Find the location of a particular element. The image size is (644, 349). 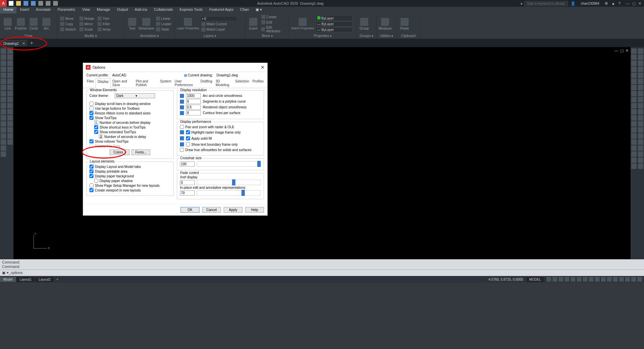

cancel-button: Cancel is located at coordinates (212, 210).